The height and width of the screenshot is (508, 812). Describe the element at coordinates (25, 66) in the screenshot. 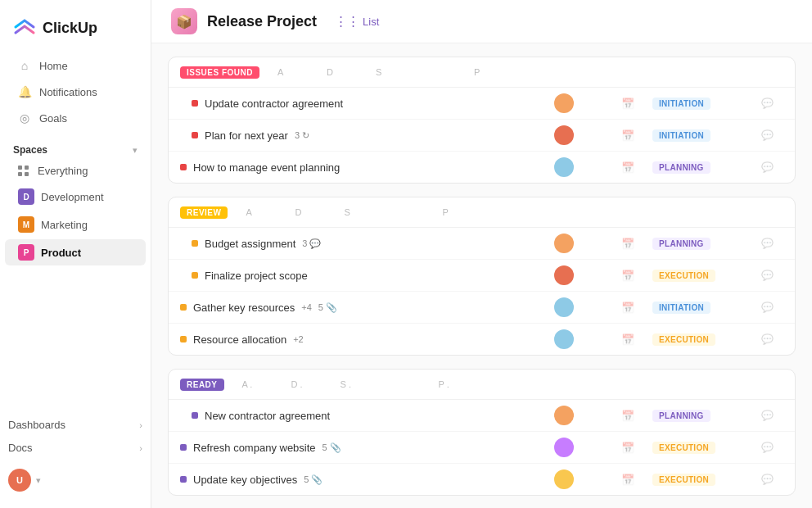

I see `home-icon: ⌂` at that location.